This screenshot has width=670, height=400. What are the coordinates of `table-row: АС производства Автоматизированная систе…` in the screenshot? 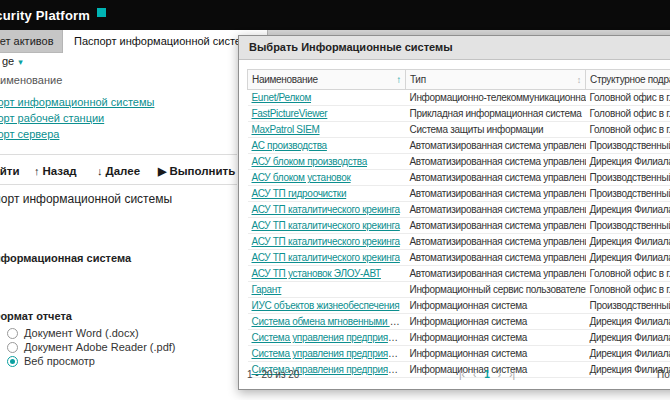 It's located at (459, 146).